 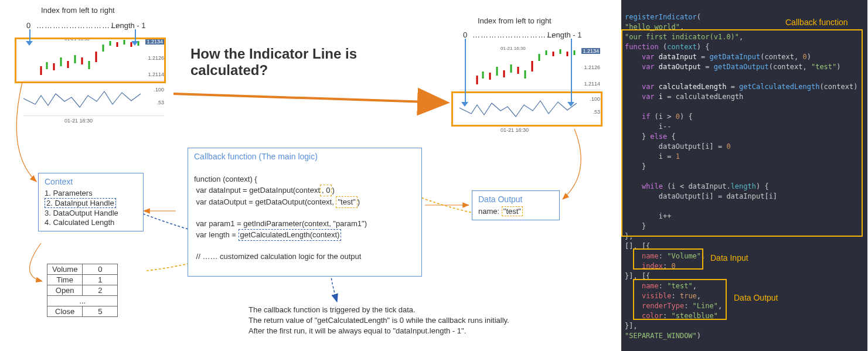 I want to click on callout-datainput-label: Data Input, so click(x=729, y=258).